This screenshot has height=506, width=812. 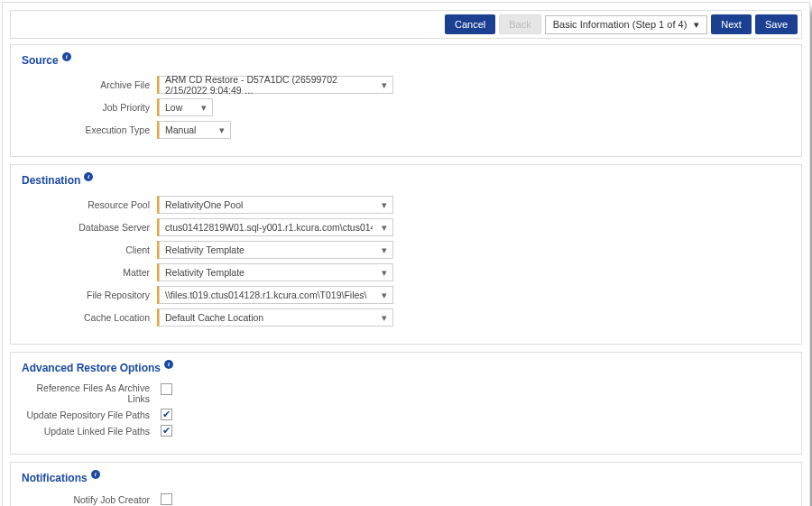 I want to click on update-repo-paths-label: Update Repository File Paths, so click(x=89, y=415).